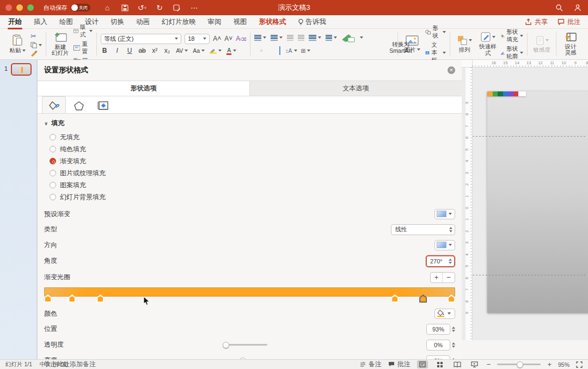  What do you see at coordinates (438, 358) in the screenshot?
I see `brightness-input: 0%` at bounding box center [438, 358].